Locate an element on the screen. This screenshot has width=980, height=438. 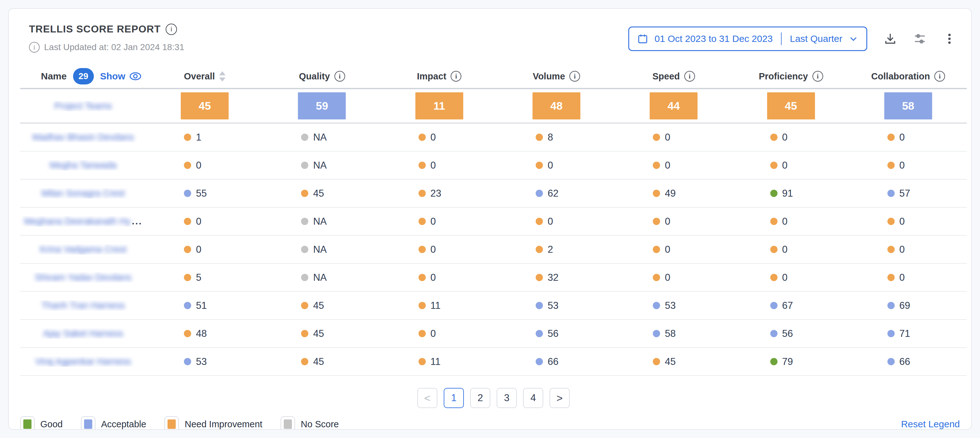
row-name-link: Shivam Yadav Devdans is located at coordinates (83, 277).